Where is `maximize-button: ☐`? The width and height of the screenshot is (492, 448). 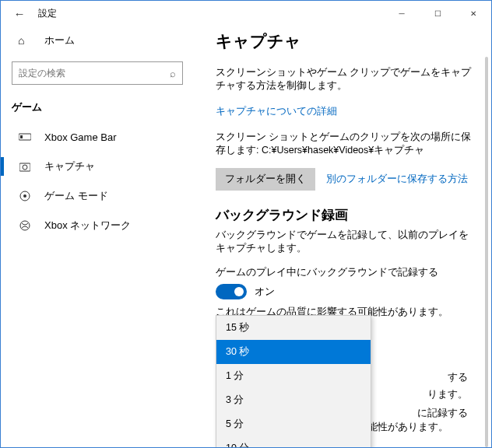 maximize-button: ☐ is located at coordinates (438, 13).